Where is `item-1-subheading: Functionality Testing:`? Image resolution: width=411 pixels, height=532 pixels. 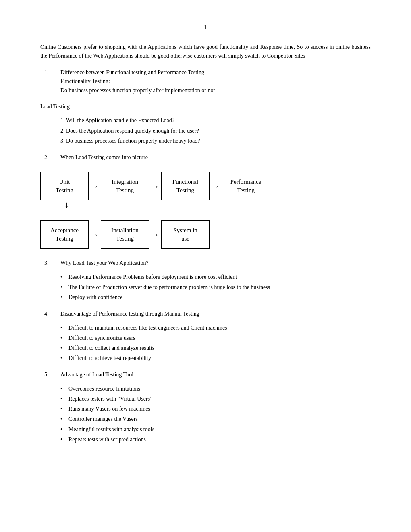
item-1-subheading: Functionality Testing: is located at coordinates (85, 81).